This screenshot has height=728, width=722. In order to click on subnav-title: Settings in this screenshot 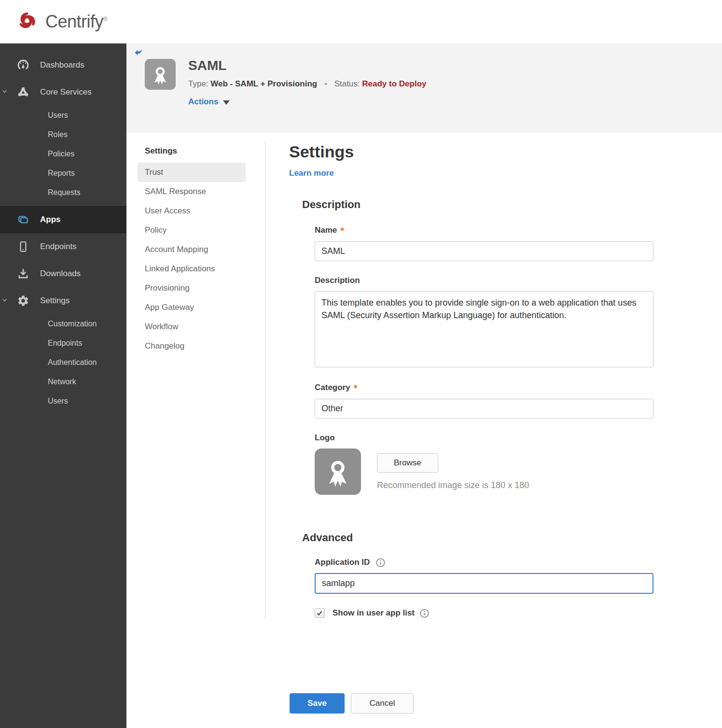, I will do `click(201, 153)`.